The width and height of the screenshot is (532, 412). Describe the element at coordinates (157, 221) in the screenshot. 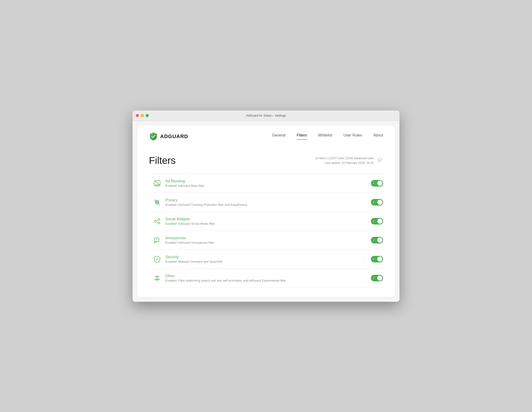

I see `social-widgets-icon` at that location.